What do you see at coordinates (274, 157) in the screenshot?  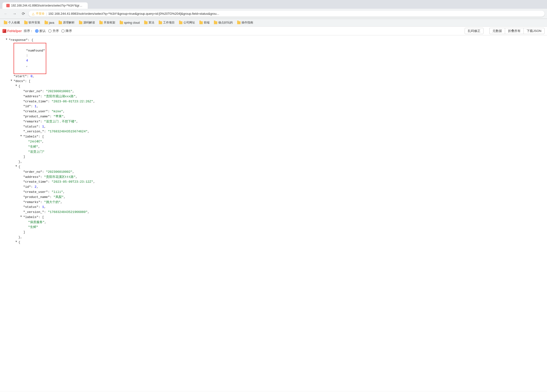 I see `json-line-labels-1-close: ]` at bounding box center [274, 157].